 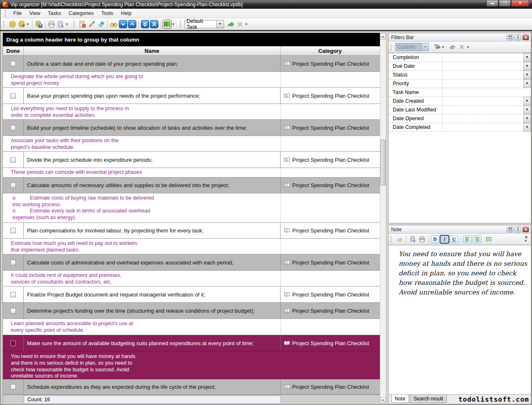 What do you see at coordinates (240, 24) in the screenshot?
I see `delete-task-type-icon` at bounding box center [240, 24].